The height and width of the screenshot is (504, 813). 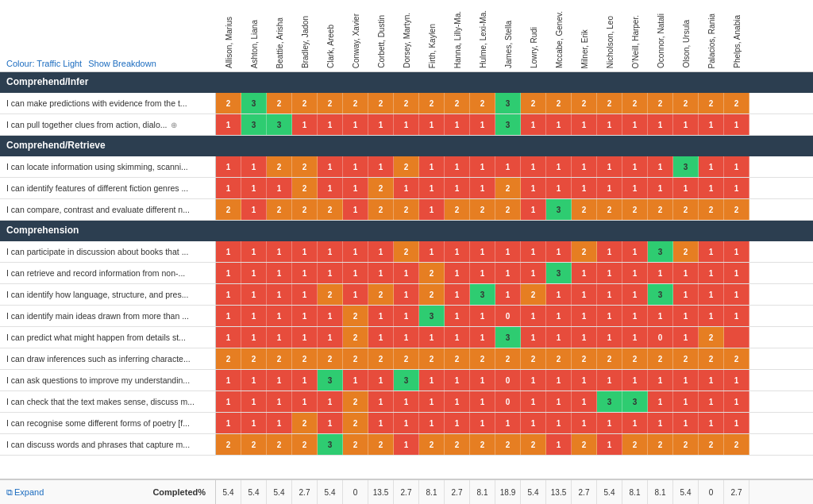 I want to click on col-header: Hulme, Lexi-Ma., so click(x=483, y=36).